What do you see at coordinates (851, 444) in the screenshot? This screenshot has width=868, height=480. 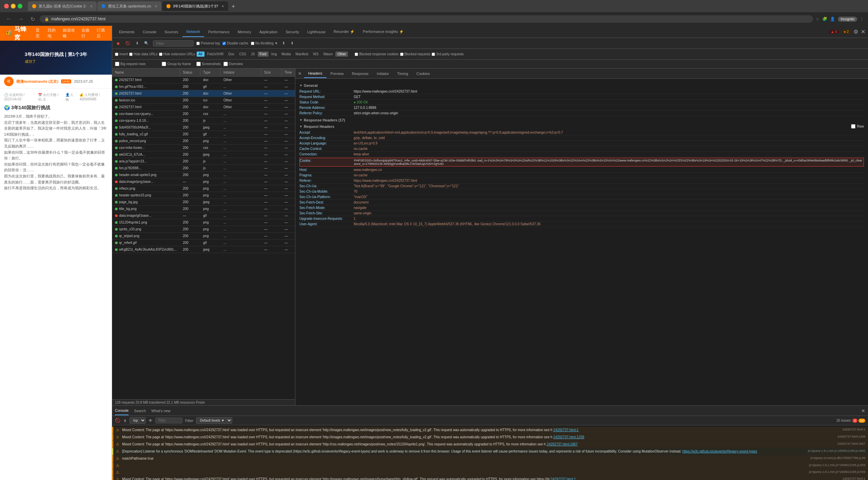 I see `msg-file: 24292737.html:1867` at bounding box center [851, 444].